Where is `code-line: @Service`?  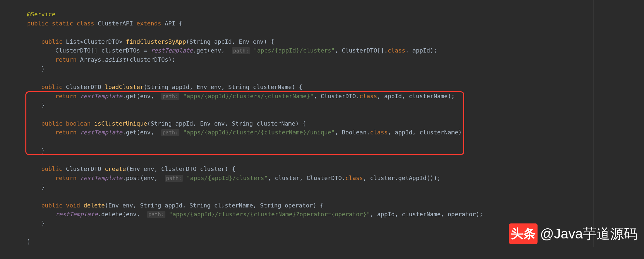
code-line: @Service is located at coordinates (34, 14).